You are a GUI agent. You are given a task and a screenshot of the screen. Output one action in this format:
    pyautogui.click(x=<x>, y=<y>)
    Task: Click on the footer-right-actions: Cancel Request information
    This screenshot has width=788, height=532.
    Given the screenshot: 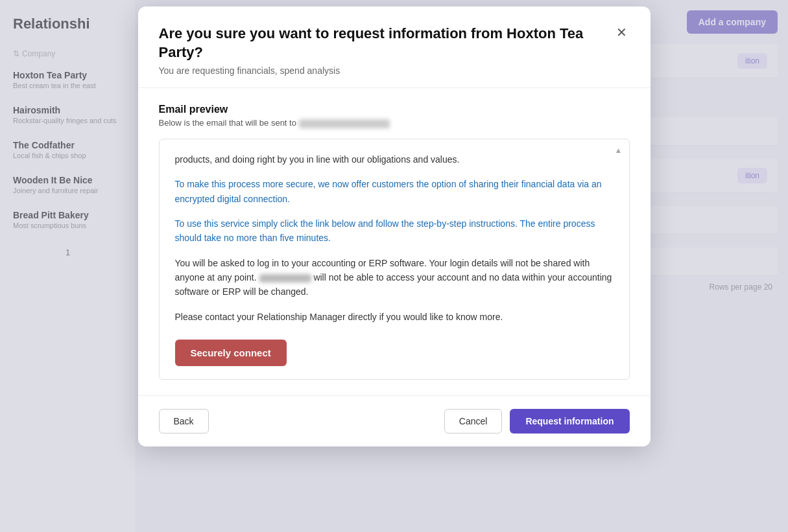 What is the action you would take?
    pyautogui.click(x=537, y=421)
    